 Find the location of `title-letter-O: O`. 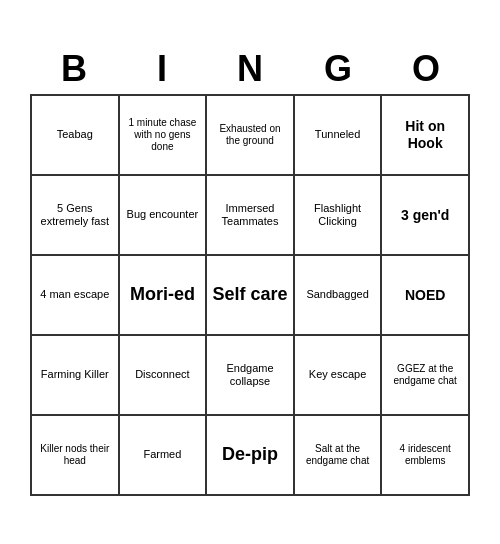

title-letter-O: O is located at coordinates (426, 69).